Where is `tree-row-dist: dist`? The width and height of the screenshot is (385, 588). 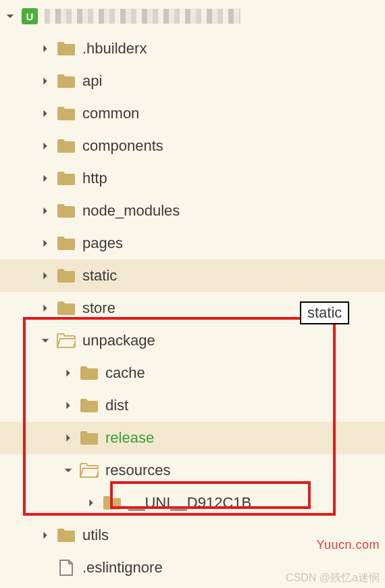
tree-row-dist: dist is located at coordinates (192, 406).